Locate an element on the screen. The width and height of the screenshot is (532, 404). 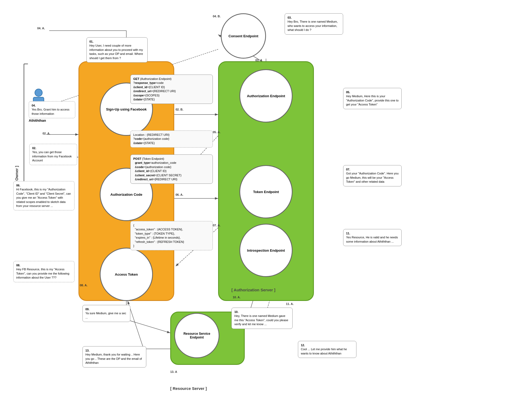
resource-server-label: [ Resource Server ] is located at coordinates (189, 388).